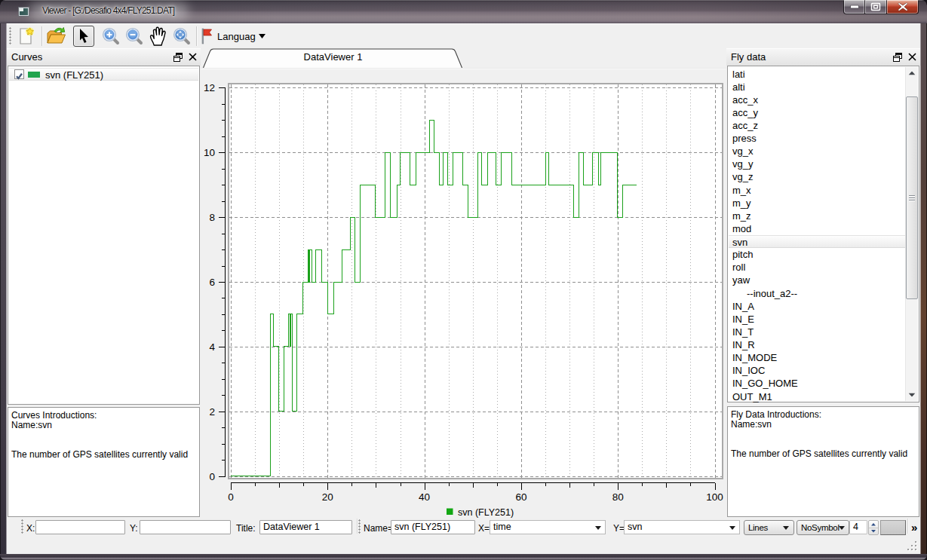  What do you see at coordinates (817, 190) in the screenshot?
I see `flydata-item-m_x: m_x` at bounding box center [817, 190].